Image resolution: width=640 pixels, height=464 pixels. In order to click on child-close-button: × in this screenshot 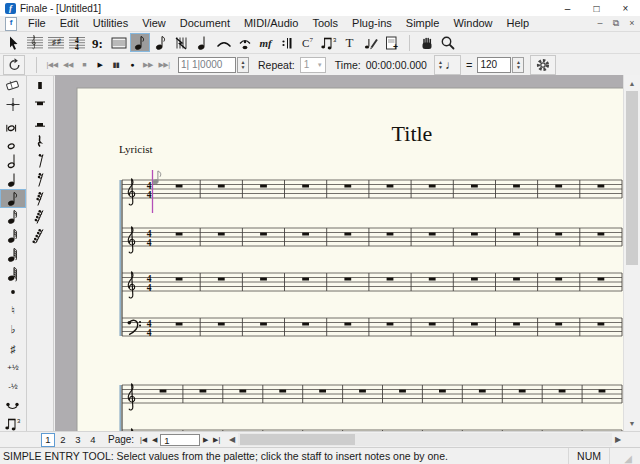, I will do `click(632, 24)`.